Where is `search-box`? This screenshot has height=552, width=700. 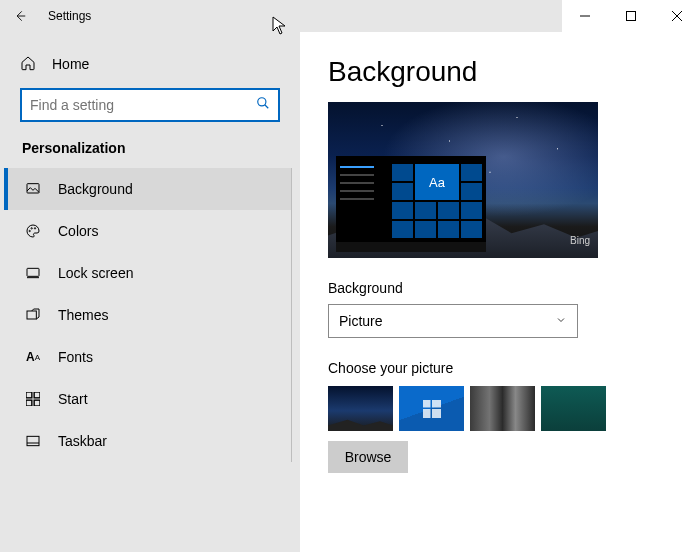
search-box is located at coordinates (150, 105).